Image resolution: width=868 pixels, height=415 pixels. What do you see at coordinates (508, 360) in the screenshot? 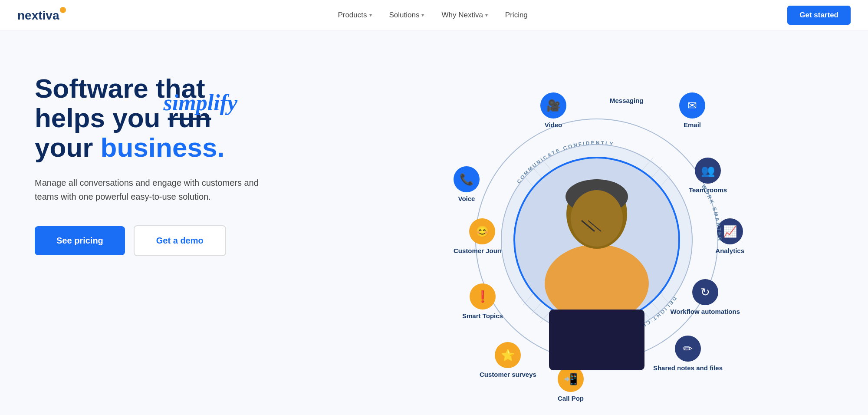
I see `feature-customer-surveys: ⭐ Customer surveys` at bounding box center [508, 360].